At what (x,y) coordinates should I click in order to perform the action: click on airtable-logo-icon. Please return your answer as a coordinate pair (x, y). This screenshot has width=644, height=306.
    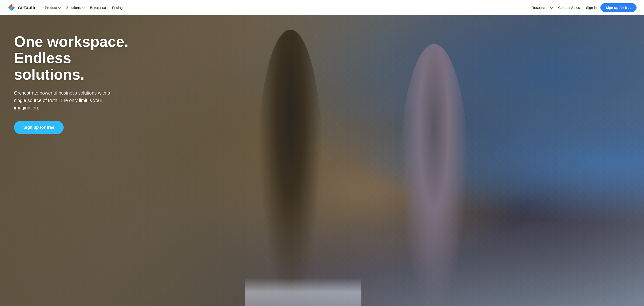
    Looking at the image, I should click on (12, 7).